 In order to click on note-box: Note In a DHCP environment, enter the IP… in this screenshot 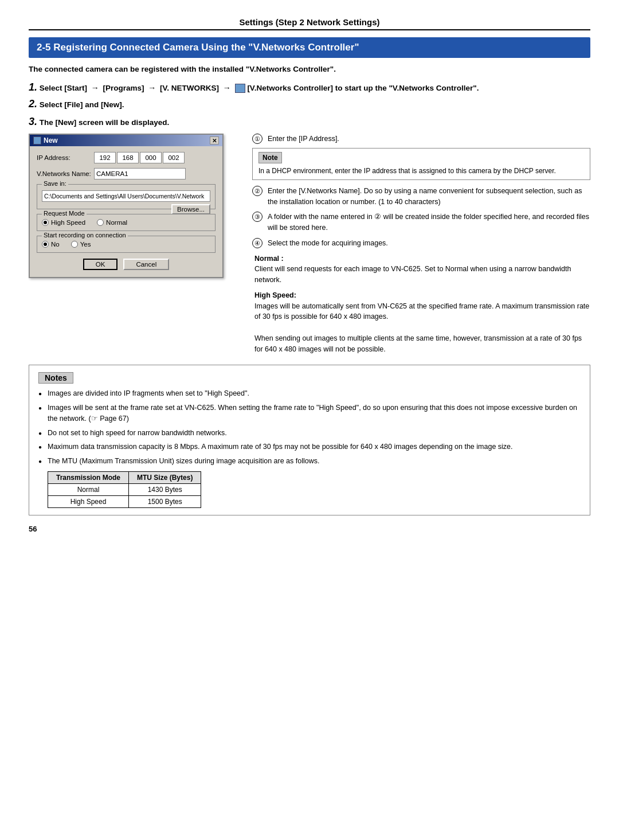, I will do `click(421, 164)`.